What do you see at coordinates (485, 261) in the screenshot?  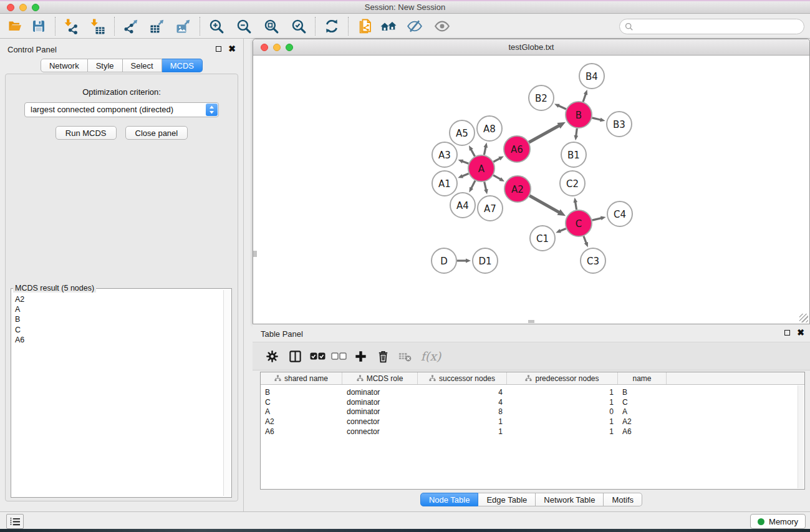 I see `graph-node-D1: D1` at bounding box center [485, 261].